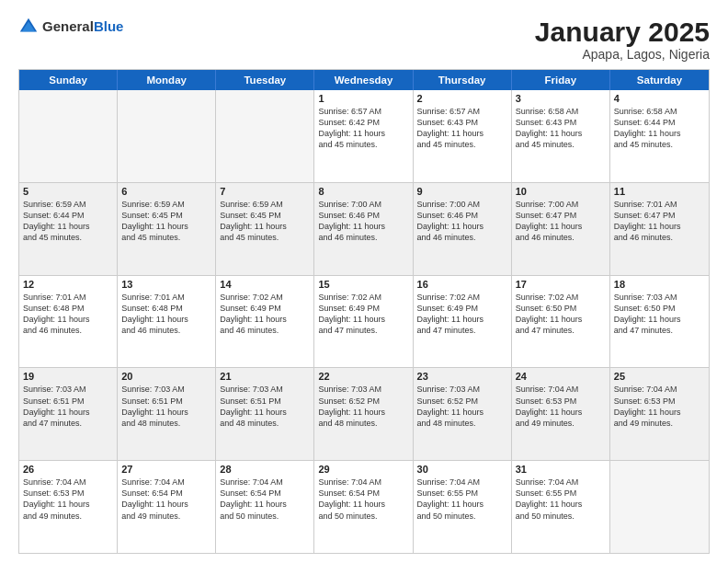 The height and width of the screenshot is (563, 728). Describe the element at coordinates (167, 322) in the screenshot. I see `calendar-cell: 13Sunrise: 7:01 AM Sunset: 6:48 PM Dayli…` at that location.